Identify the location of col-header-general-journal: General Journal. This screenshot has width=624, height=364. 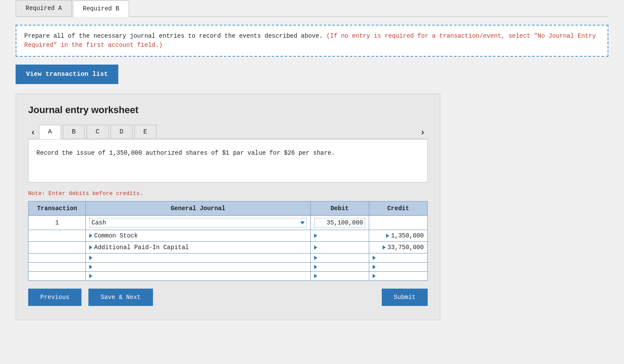
(198, 209).